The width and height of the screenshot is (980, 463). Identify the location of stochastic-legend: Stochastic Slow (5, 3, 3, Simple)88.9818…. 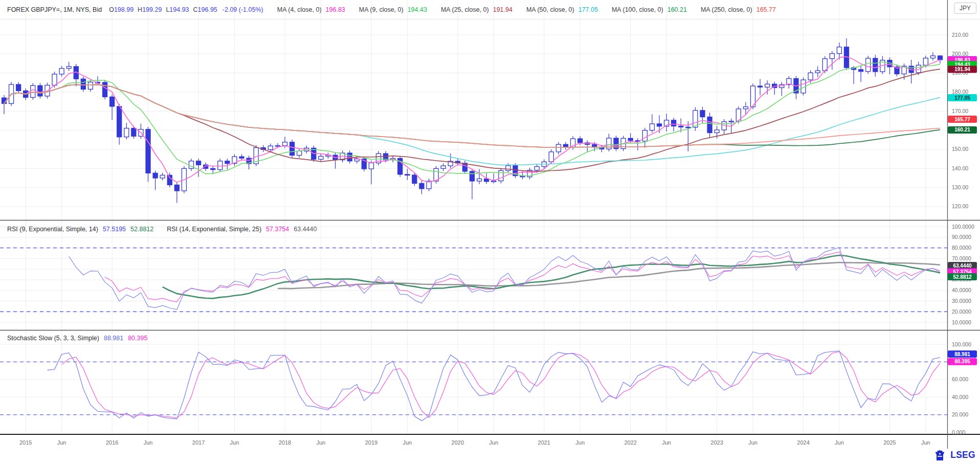
(84, 338).